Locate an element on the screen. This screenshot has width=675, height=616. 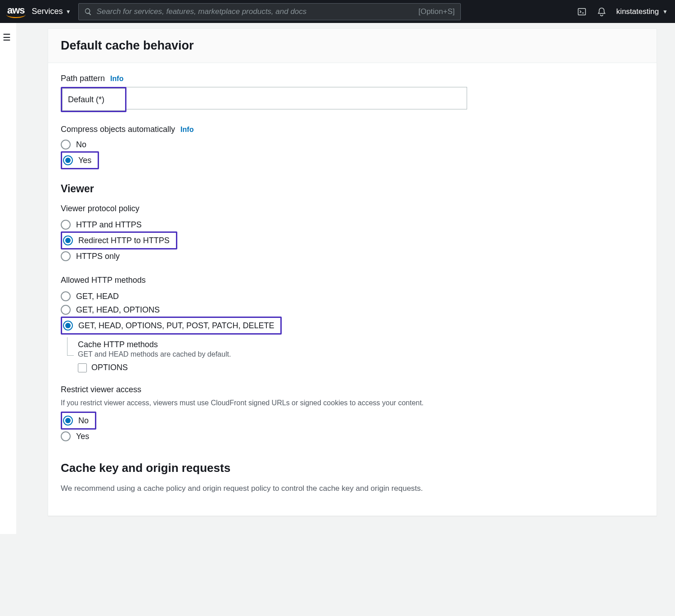
account-name: kinstatesting is located at coordinates (638, 12).